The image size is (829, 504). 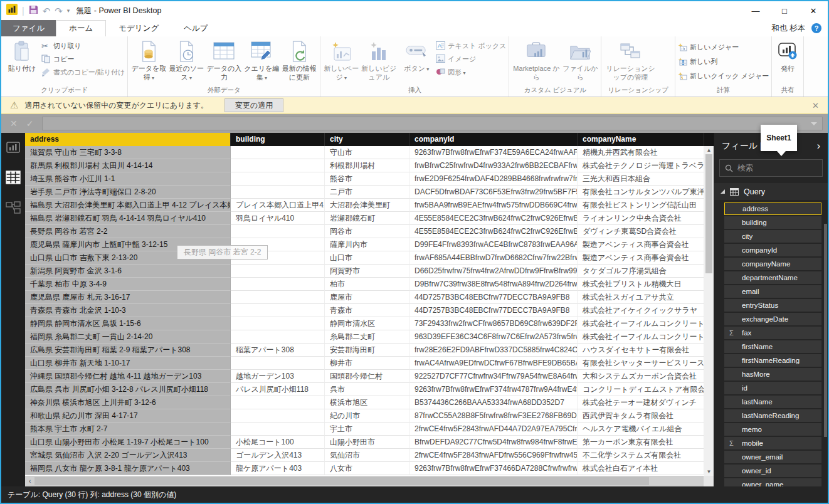 I want to click on manage-relationships-button: リレーションシップの管理, so click(x=630, y=60).